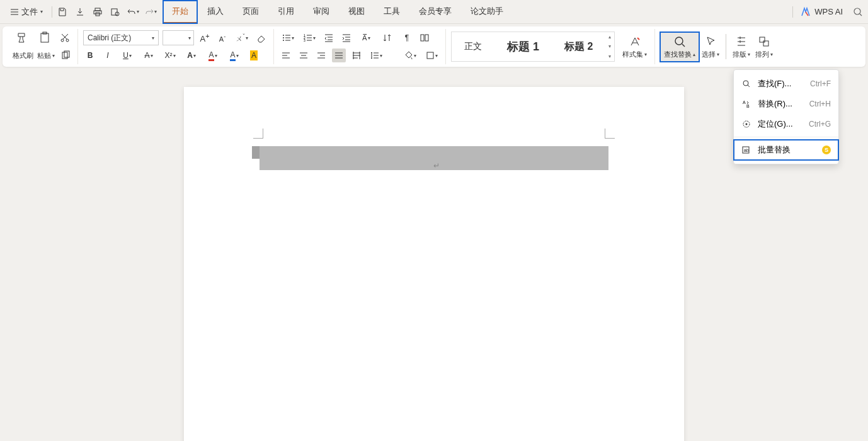 This screenshot has width=868, height=441. What do you see at coordinates (304, 55) in the screenshot?
I see `align-center-button` at bounding box center [304, 55].